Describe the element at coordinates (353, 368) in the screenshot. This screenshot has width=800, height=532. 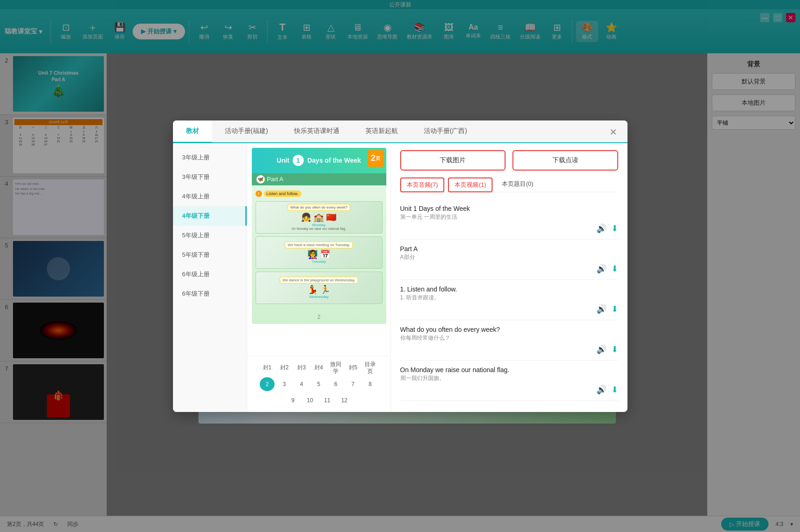
I see `page-btn-cover5: 封5` at that location.